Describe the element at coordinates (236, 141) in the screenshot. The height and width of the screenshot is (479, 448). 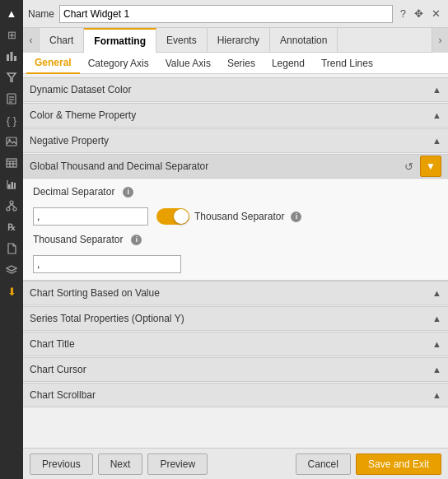
I see `section-negative-property: Negative Property ▲` at that location.